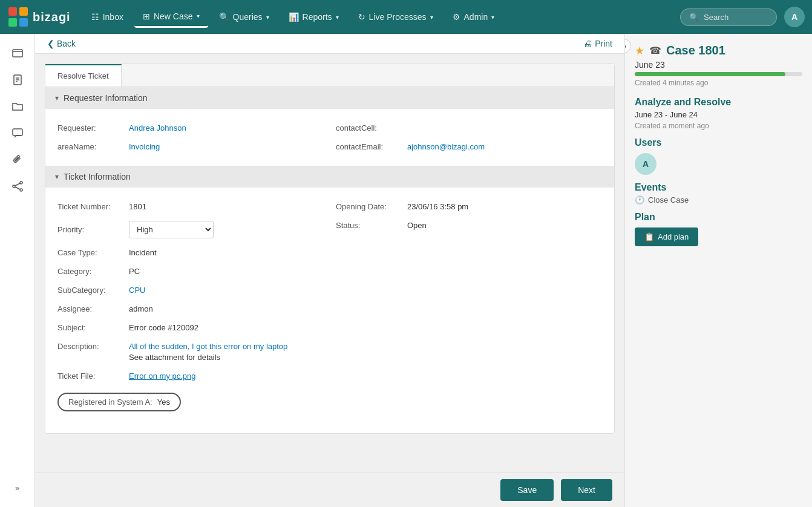 The width and height of the screenshot is (812, 507). I want to click on ticket-number-label: Ticket Number:, so click(91, 207).